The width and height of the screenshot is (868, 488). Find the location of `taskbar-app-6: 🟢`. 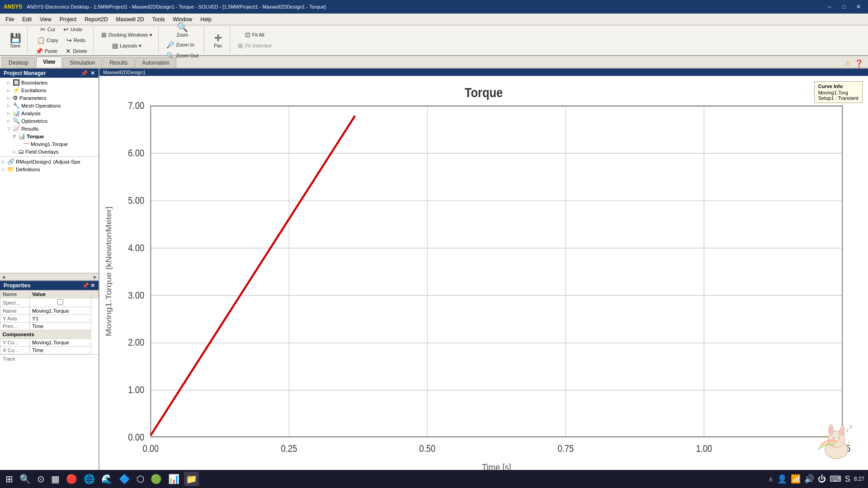

taskbar-app-6: 🟢 is located at coordinates (156, 479).